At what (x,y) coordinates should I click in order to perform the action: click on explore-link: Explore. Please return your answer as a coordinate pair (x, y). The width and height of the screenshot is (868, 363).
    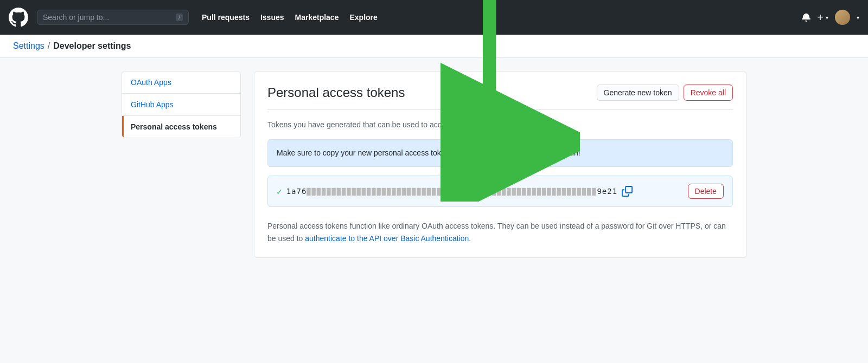
    Looking at the image, I should click on (363, 17).